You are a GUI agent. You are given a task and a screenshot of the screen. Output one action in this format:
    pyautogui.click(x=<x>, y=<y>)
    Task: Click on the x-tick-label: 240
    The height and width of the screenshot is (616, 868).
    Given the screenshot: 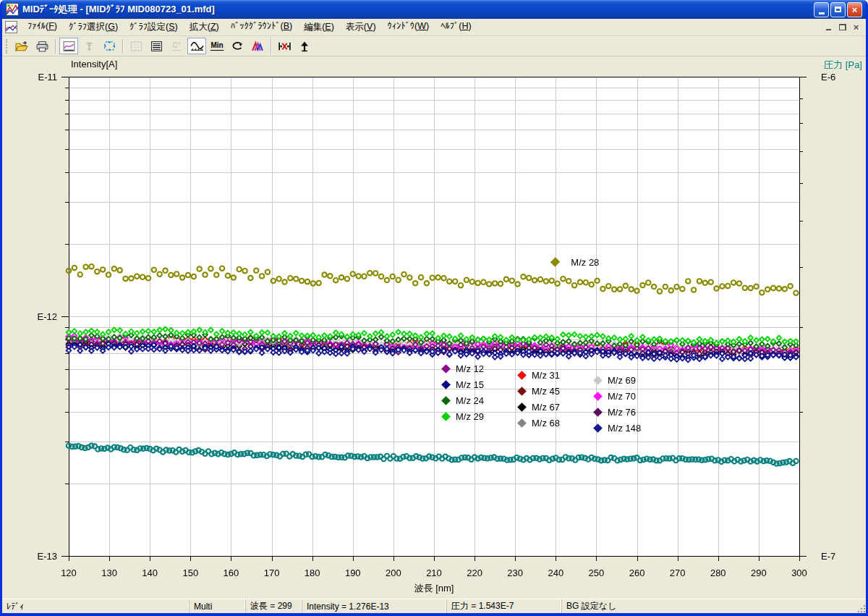 What is the action you would take?
    pyautogui.click(x=556, y=573)
    